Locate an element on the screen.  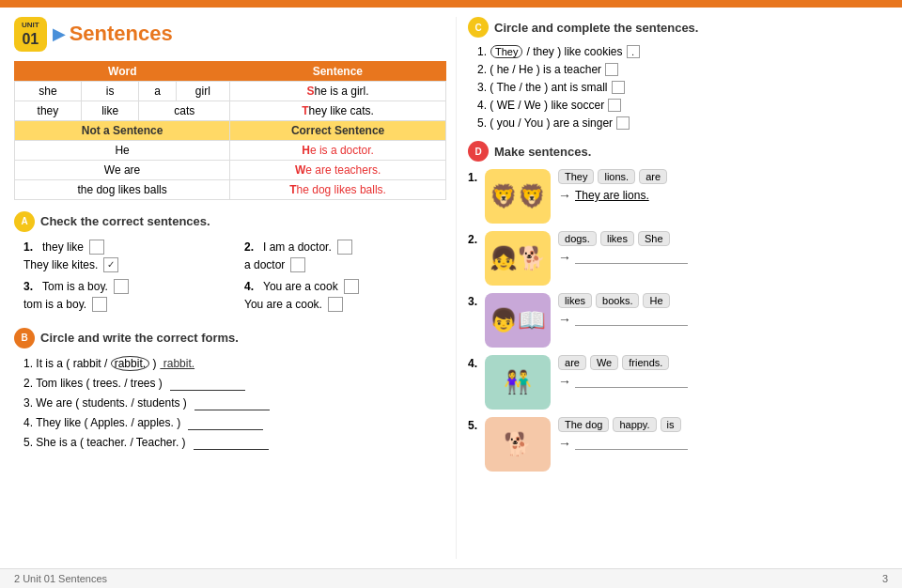
chip: dogs. is located at coordinates (577, 239).